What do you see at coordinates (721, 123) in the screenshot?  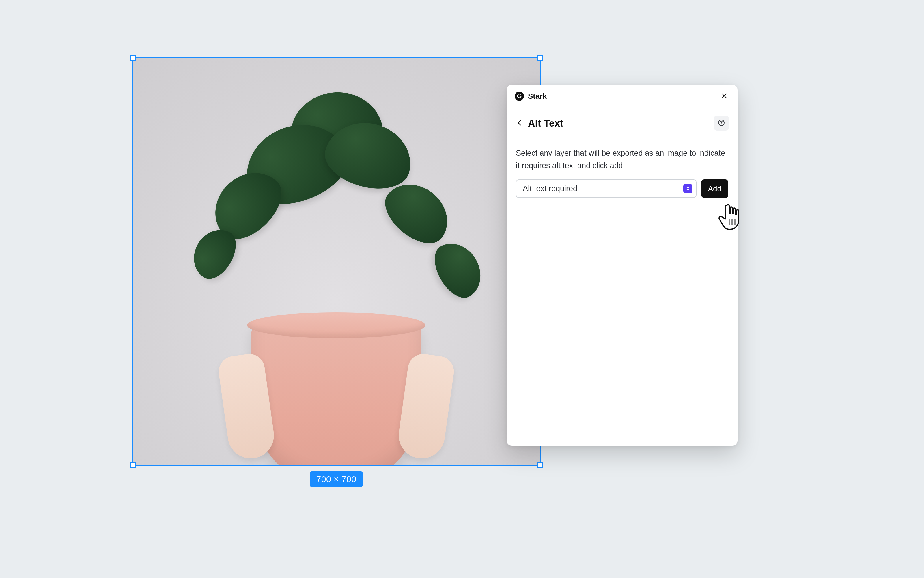 I see `help-icon` at bounding box center [721, 123].